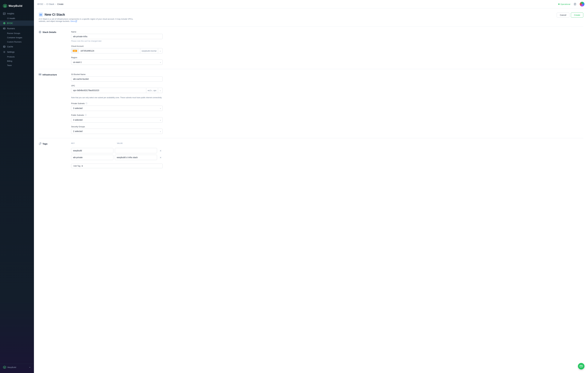 Image resolution: width=588 pixels, height=373 pixels. What do you see at coordinates (311, 155) in the screenshot?
I see `tags-section: Tags KEY VALUE` at bounding box center [311, 155].